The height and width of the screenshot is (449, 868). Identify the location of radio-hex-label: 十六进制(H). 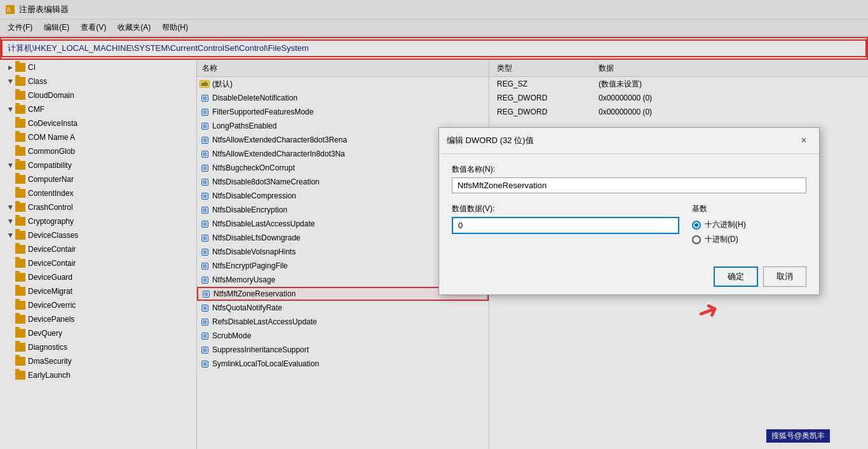
(726, 225).